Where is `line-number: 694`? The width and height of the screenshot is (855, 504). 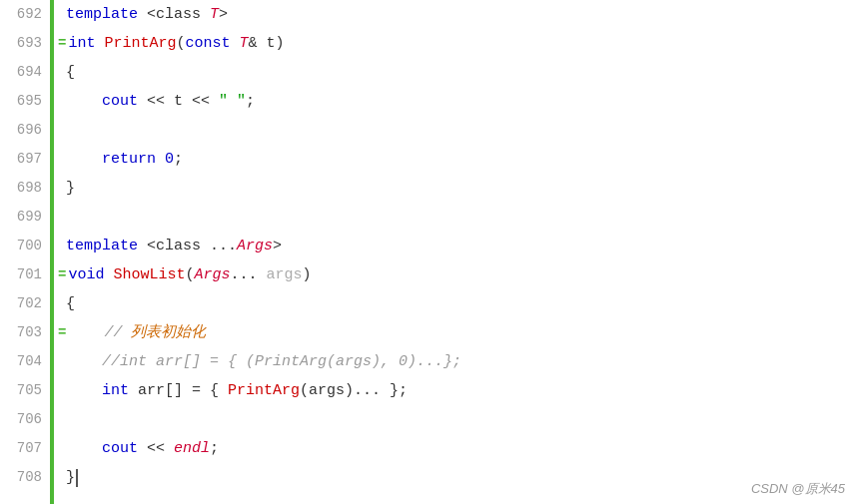
line-number: 694 is located at coordinates (25, 72).